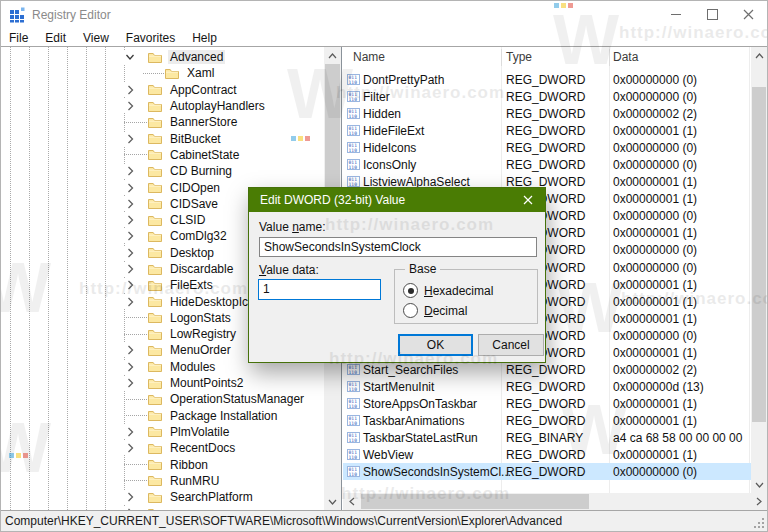 The width and height of the screenshot is (768, 532). Describe the element at coordinates (626, 57) in the screenshot. I see `list-header-column-data: Data` at that location.